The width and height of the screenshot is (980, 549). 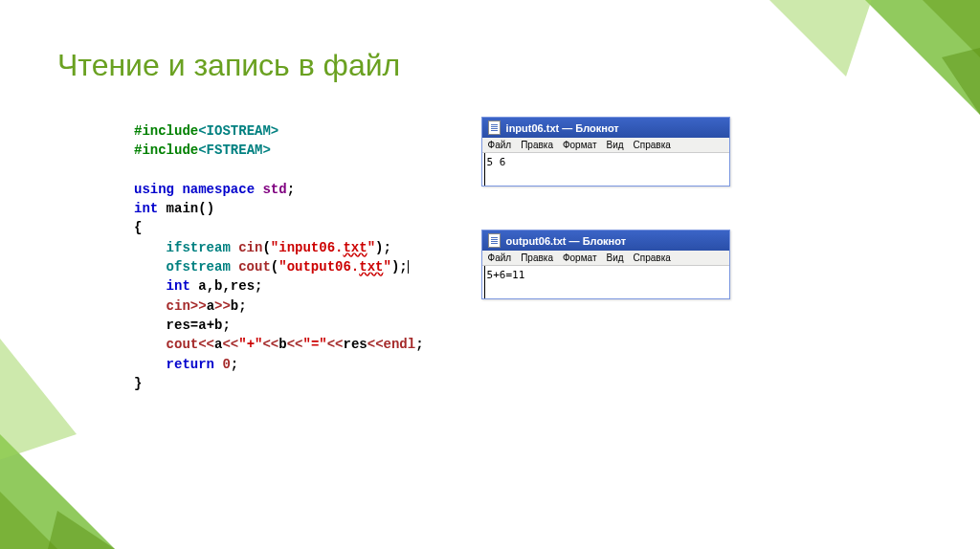 I want to click on notepad-windows: input06.txt — Блокнот Файл Правка Формат…, so click(x=606, y=254).